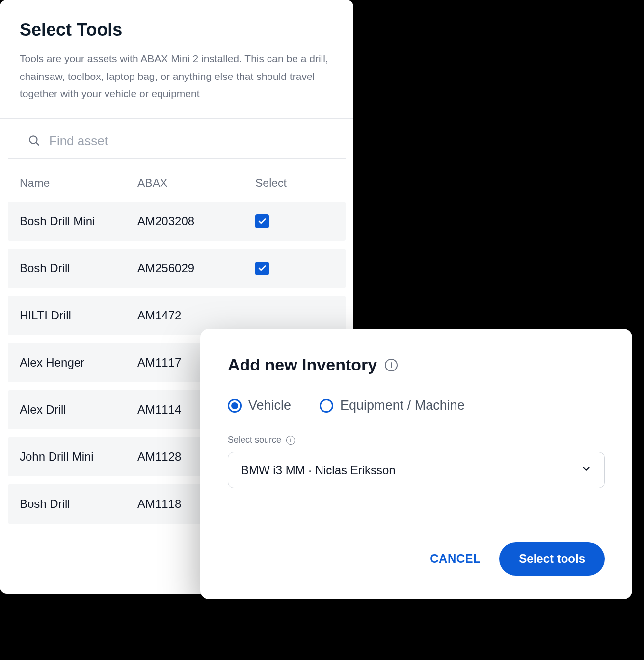 This screenshot has width=644, height=660. I want to click on select-tools-title: Select Tools, so click(177, 30).